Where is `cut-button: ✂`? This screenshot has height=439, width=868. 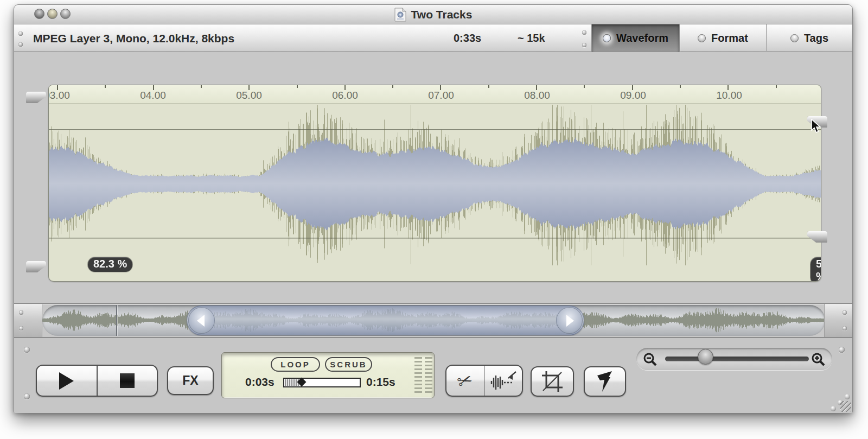 cut-button: ✂ is located at coordinates (465, 381).